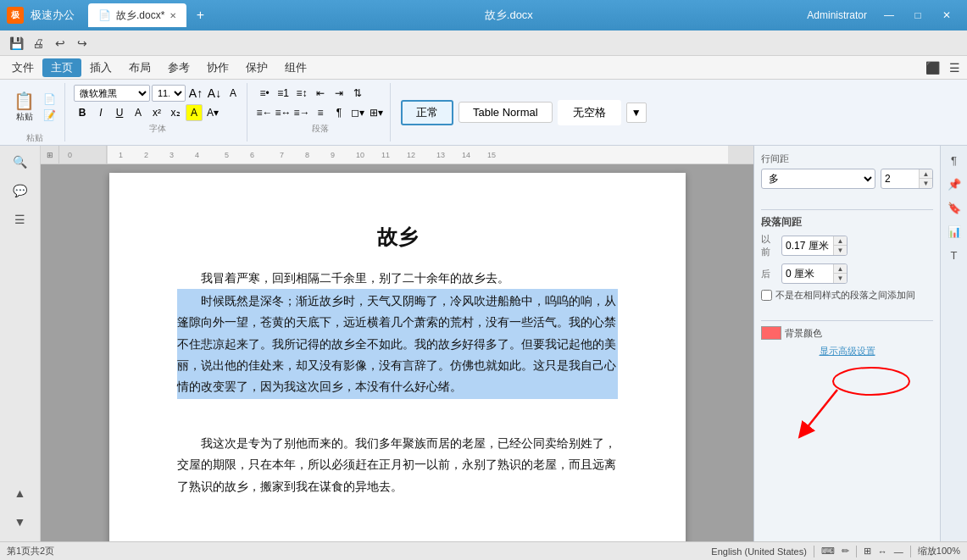  Describe the element at coordinates (947, 15) in the screenshot. I see `close-button: ✕` at that location.